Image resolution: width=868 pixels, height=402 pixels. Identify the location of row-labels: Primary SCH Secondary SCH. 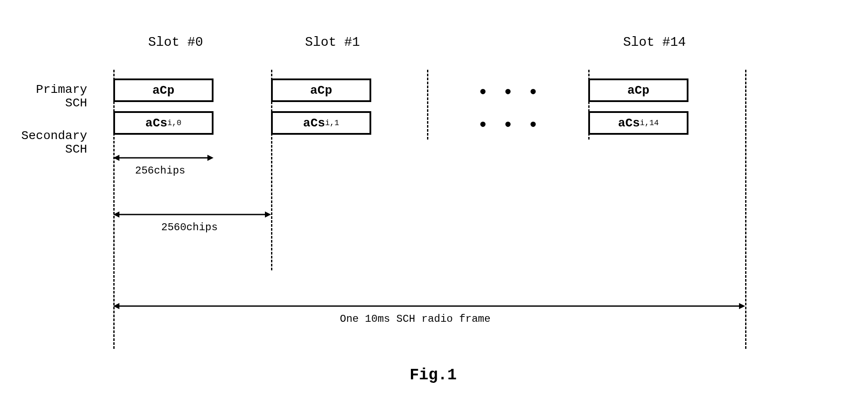
(48, 129).